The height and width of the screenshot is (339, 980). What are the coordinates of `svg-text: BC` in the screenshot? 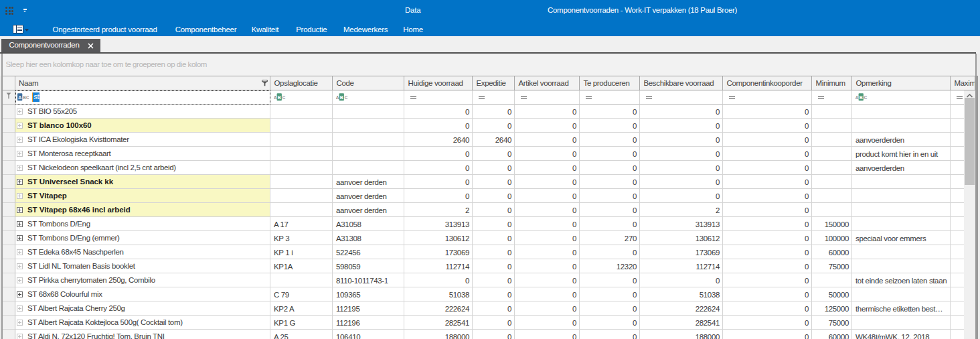 It's located at (25, 96).